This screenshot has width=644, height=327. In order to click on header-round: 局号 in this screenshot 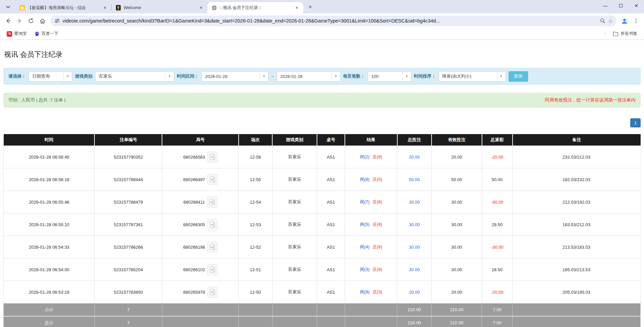, I will do `click(200, 140)`.